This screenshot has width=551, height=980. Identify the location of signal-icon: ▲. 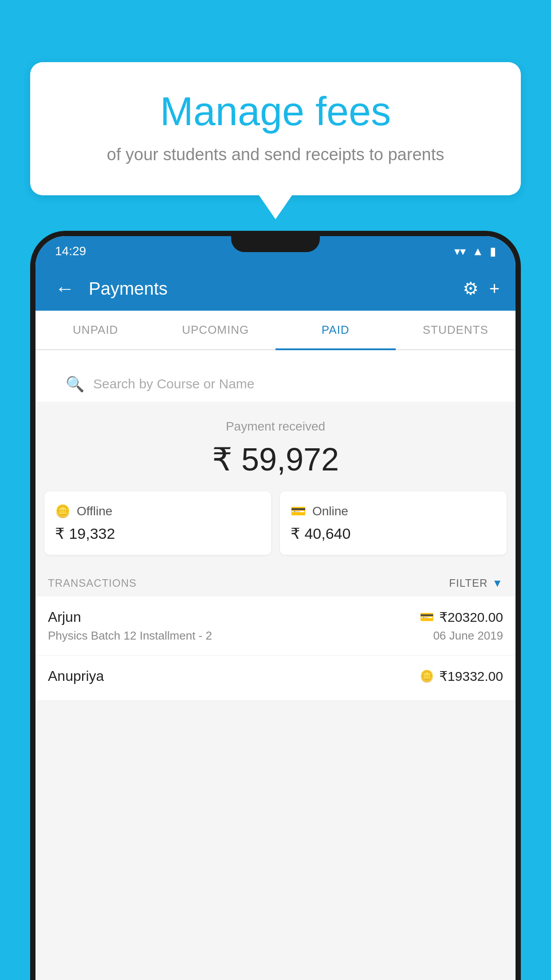
(478, 251).